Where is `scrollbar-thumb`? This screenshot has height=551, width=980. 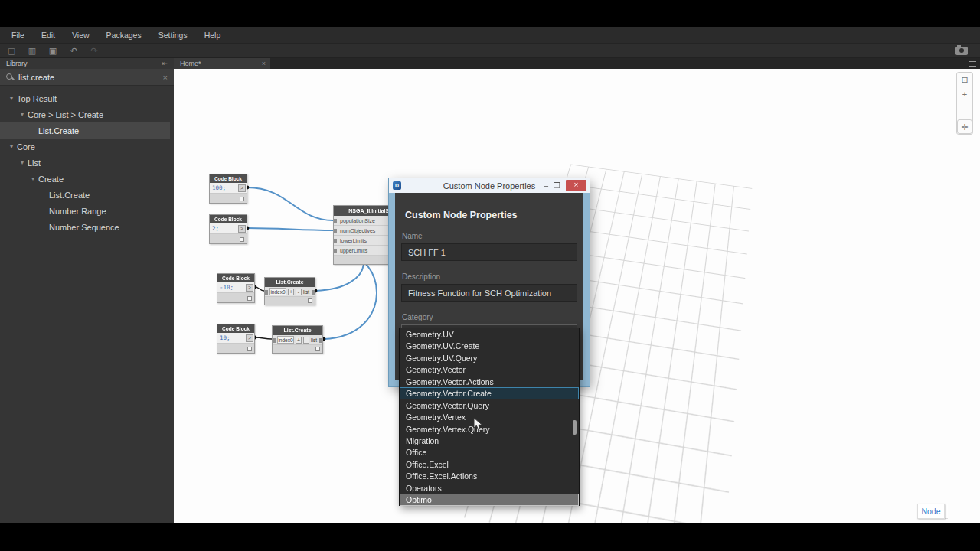
scrollbar-thumb is located at coordinates (574, 427).